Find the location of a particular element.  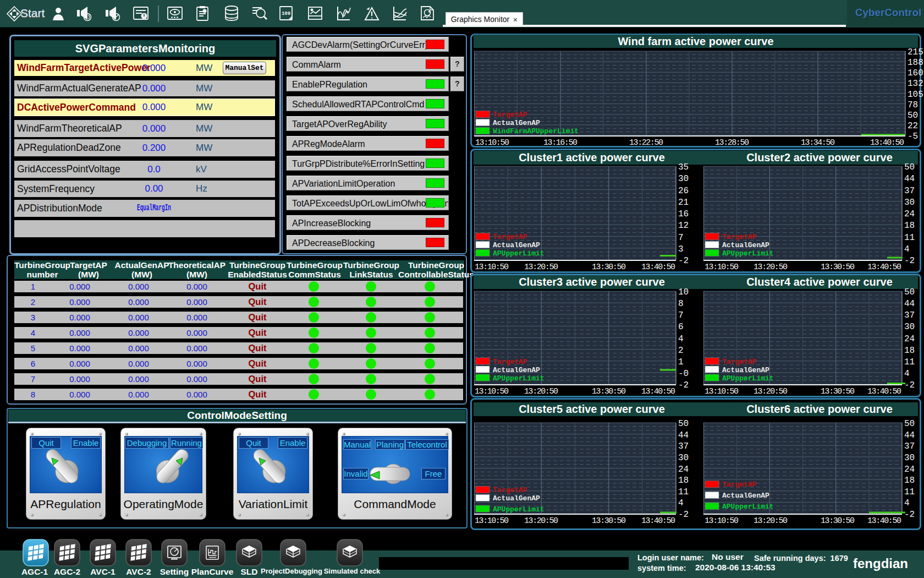

svg-text: 160 is located at coordinates (915, 73).